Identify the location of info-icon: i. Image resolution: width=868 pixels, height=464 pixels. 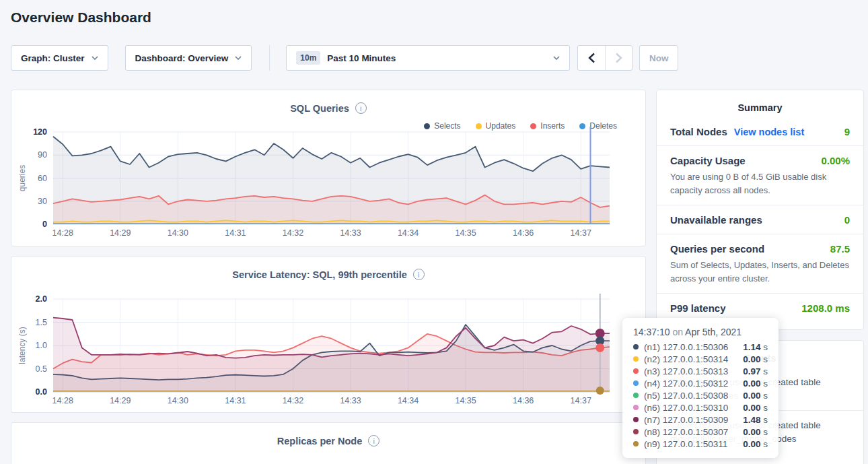
(374, 440).